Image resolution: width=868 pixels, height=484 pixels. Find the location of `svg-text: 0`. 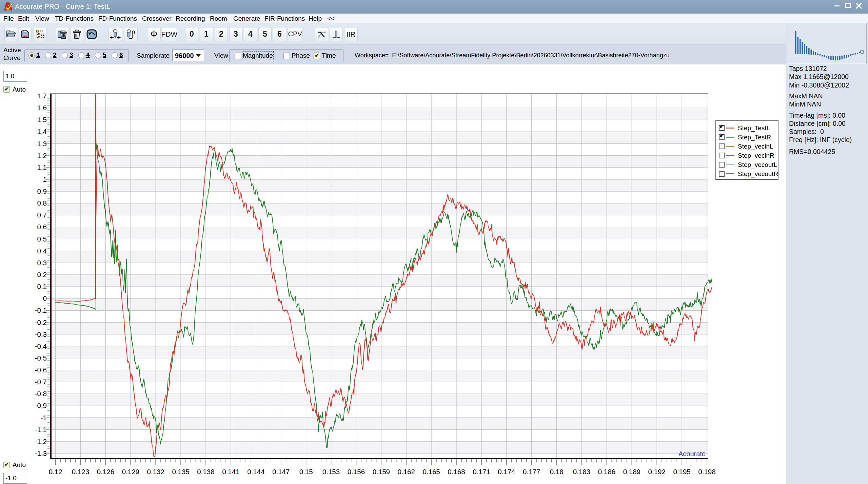

svg-text: 0 is located at coordinates (45, 298).